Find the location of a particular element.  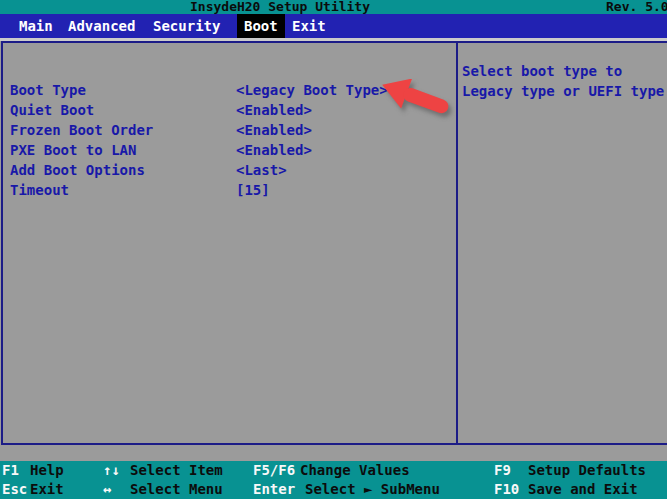

key-f9: F9 is located at coordinates (502, 470).